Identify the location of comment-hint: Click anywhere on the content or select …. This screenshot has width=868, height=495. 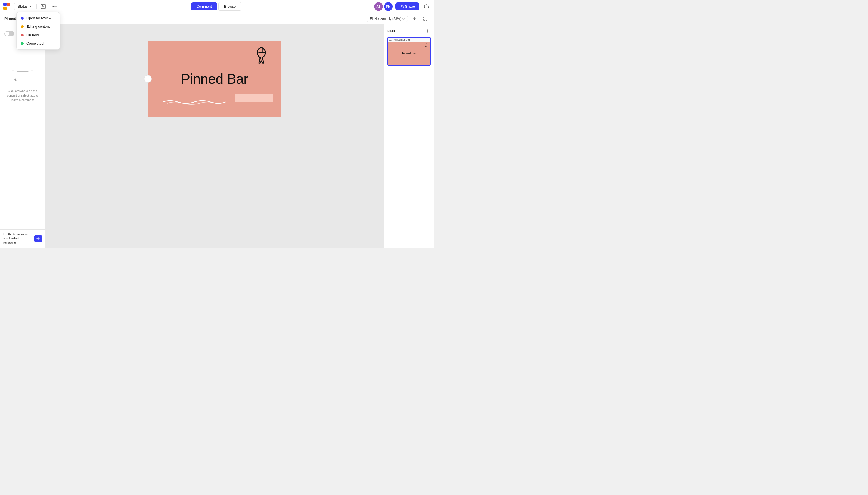
(22, 96).